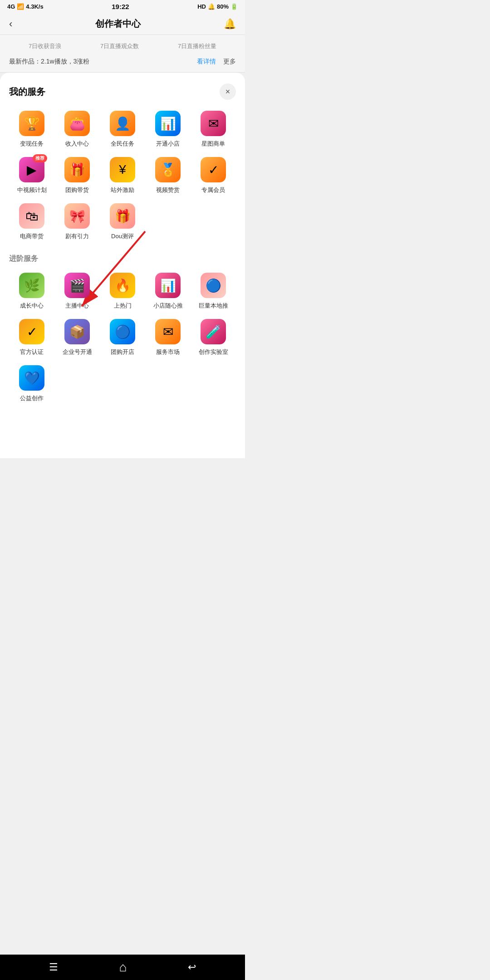 The image size is (490, 980). What do you see at coordinates (49, 62) in the screenshot?
I see `latest-work-text: 最新作品：2.1w播放，3涨粉` at bounding box center [49, 62].